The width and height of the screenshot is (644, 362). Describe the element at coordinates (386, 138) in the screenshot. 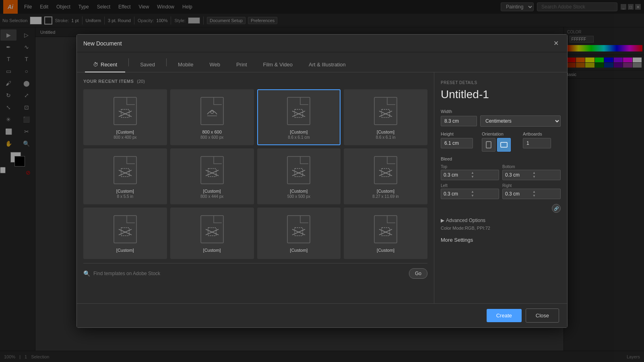

I see `doc-size-4: 8.6 x 6.1 in` at that location.